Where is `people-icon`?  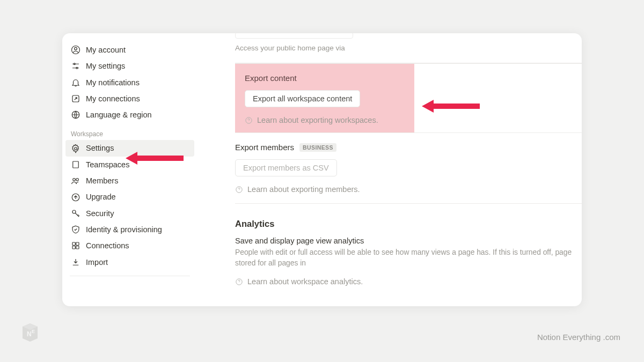 people-icon is located at coordinates (76, 181).